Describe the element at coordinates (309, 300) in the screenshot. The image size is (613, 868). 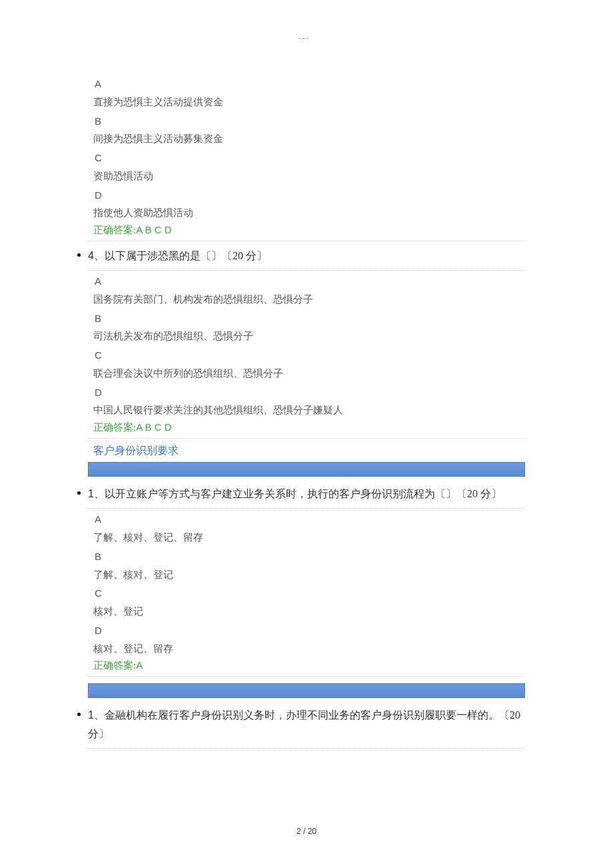
I see `option-text: 国务院有关部门、机构发布的恐惧组织、恐惧分子` at that location.